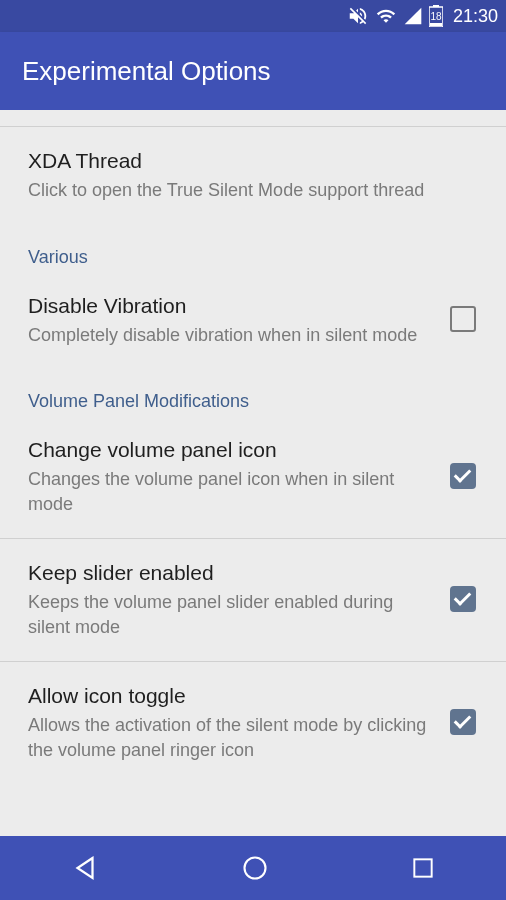  Describe the element at coordinates (231, 738) in the screenshot. I see `item-subtitle: Allows the activation of the silent mode…` at that location.